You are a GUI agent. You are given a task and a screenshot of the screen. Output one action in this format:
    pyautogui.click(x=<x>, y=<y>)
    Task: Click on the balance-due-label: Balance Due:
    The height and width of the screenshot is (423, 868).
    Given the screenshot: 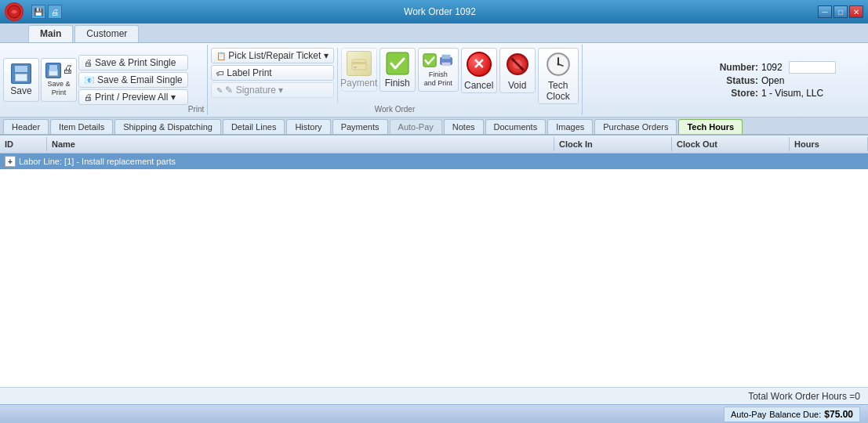 What is the action you would take?
    pyautogui.click(x=795, y=414)
    